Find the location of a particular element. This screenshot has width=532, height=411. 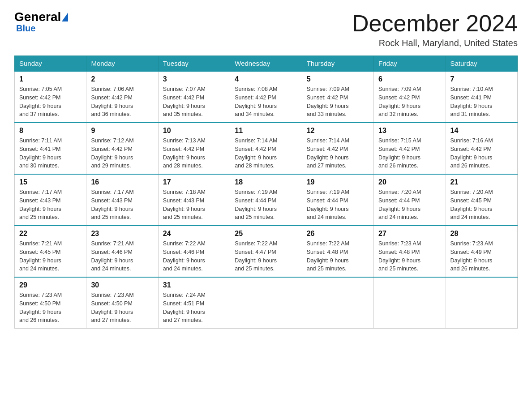

day-number: 2 is located at coordinates (122, 79).